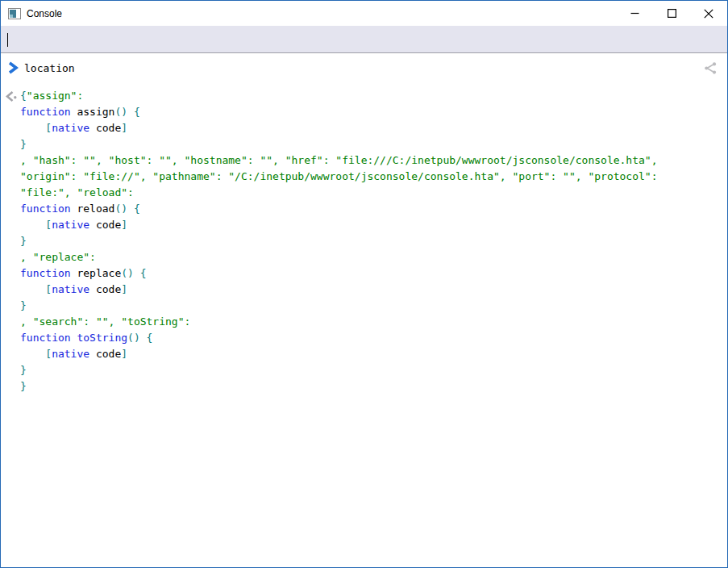 The width and height of the screenshot is (728, 568). What do you see at coordinates (709, 14) in the screenshot?
I see `close-icon` at bounding box center [709, 14].